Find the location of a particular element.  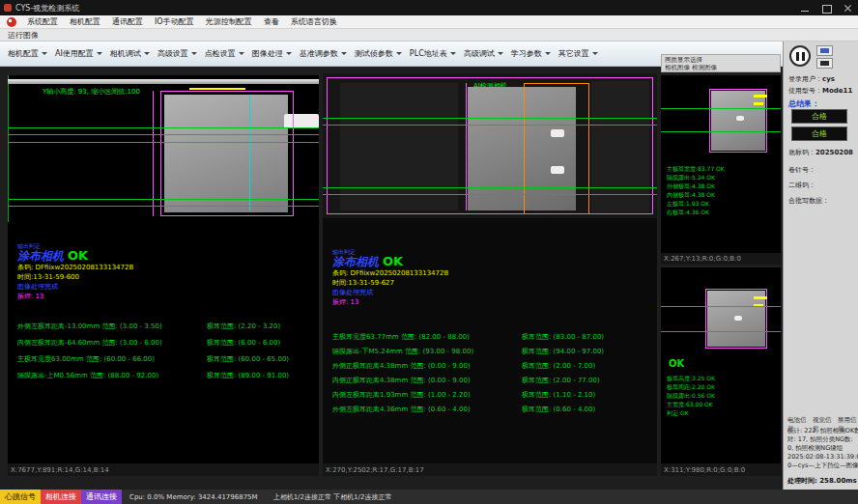

tool-spot-check: 点检设置 is located at coordinates (224, 54).